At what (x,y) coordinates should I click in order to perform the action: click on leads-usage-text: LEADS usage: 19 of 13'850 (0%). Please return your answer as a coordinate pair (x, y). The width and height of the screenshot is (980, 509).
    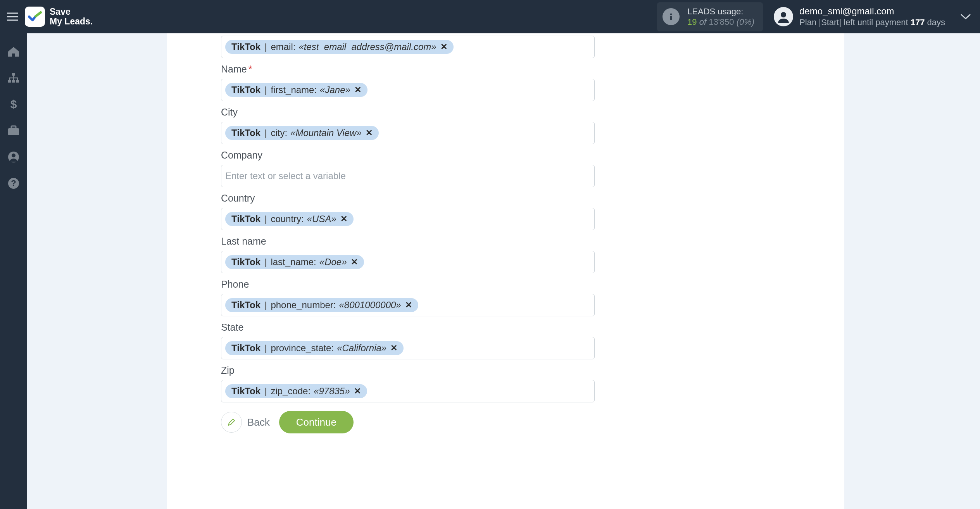
    Looking at the image, I should click on (721, 17).